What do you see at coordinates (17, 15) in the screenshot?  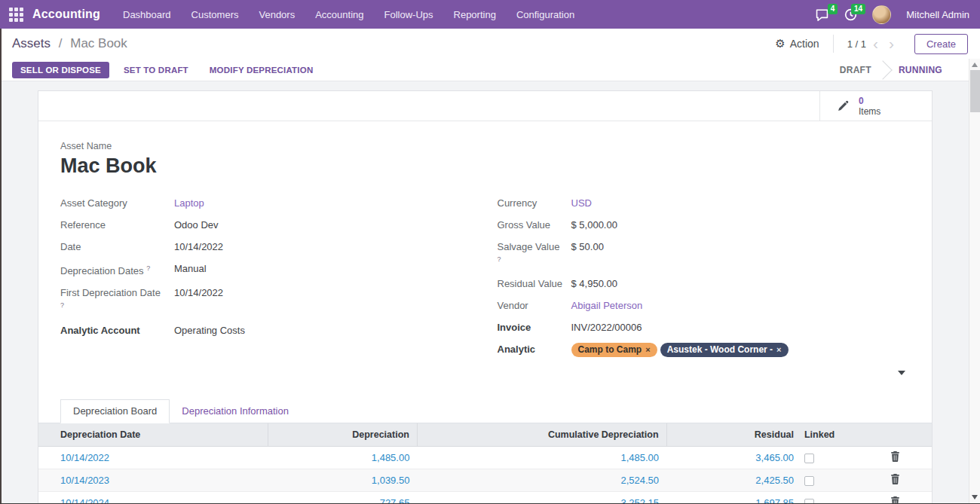 I see `apps-menu-icon` at bounding box center [17, 15].